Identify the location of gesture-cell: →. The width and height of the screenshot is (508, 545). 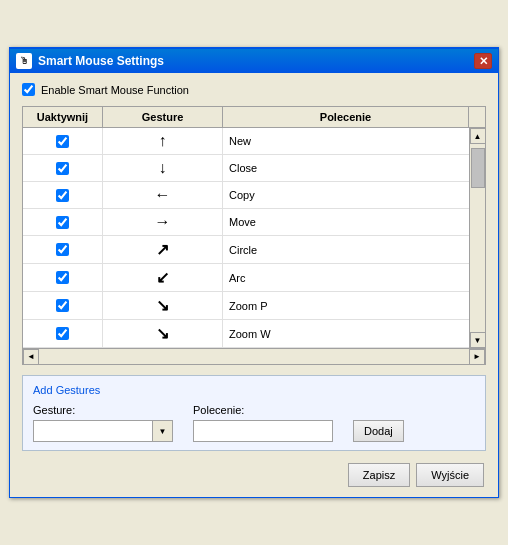
(163, 222).